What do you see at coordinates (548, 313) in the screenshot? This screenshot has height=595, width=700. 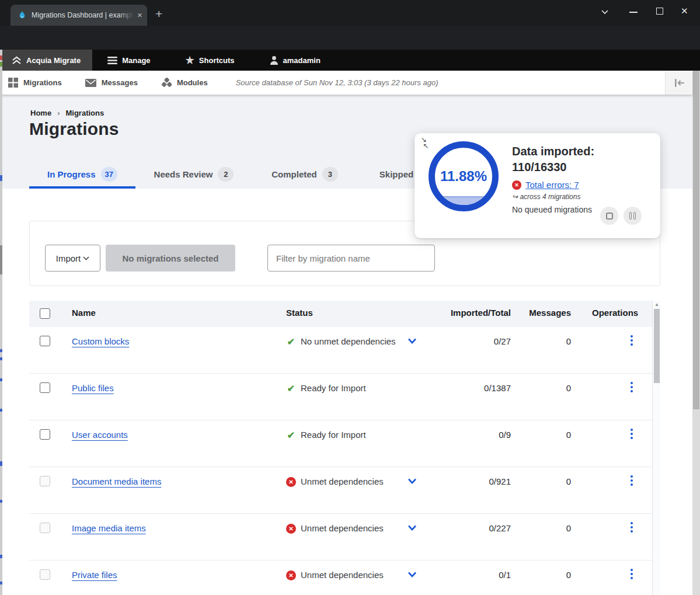 I see `column-header-messages: Messages` at bounding box center [548, 313].